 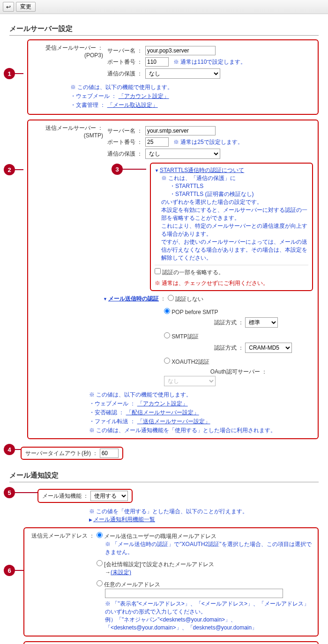 I want to click on notify-note: ※ この値を「使用する」とした場合、以下のことが行えます。, so click(x=204, y=512).